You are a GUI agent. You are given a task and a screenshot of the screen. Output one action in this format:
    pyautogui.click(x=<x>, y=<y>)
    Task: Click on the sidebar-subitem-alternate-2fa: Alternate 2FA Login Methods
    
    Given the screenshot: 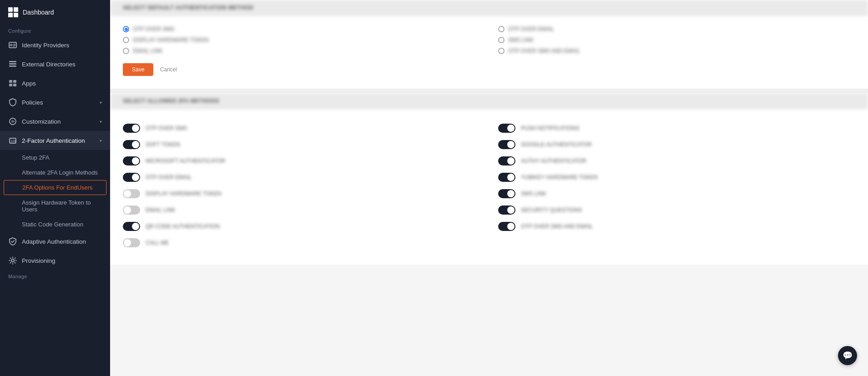 What is the action you would take?
    pyautogui.click(x=55, y=173)
    